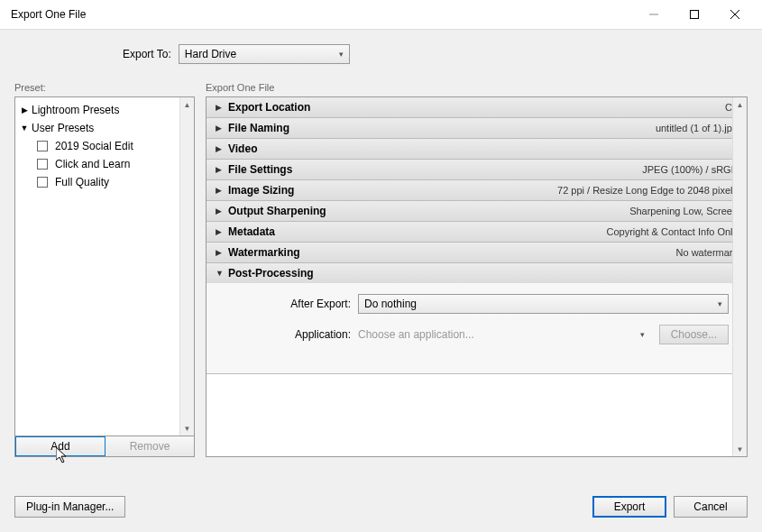  Describe the element at coordinates (739, 277) in the screenshot. I see `settings-scrollbar: ▲ ▼` at that location.